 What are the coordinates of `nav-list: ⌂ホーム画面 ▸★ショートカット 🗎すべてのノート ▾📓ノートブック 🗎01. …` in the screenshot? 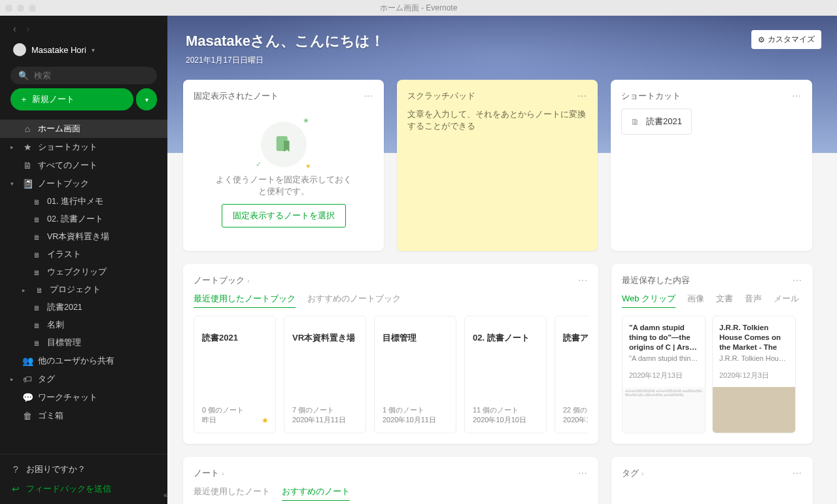 It's located at (84, 286).